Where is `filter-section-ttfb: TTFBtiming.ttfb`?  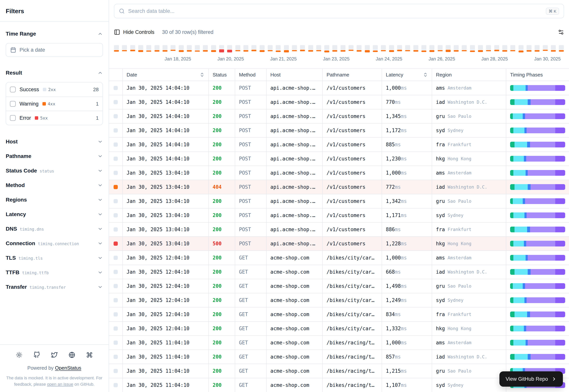
filter-section-ttfb: TTFBtiming.ttfb is located at coordinates (54, 273).